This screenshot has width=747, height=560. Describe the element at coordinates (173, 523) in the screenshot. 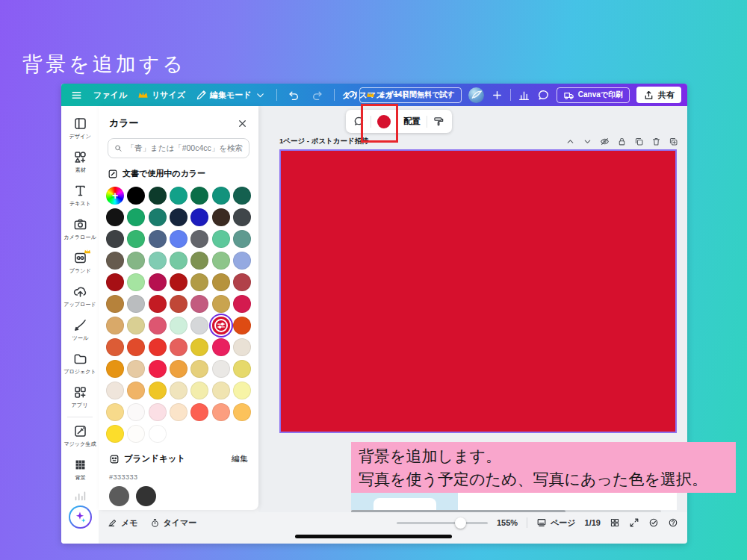

I see `timer-button: タイマー` at that location.